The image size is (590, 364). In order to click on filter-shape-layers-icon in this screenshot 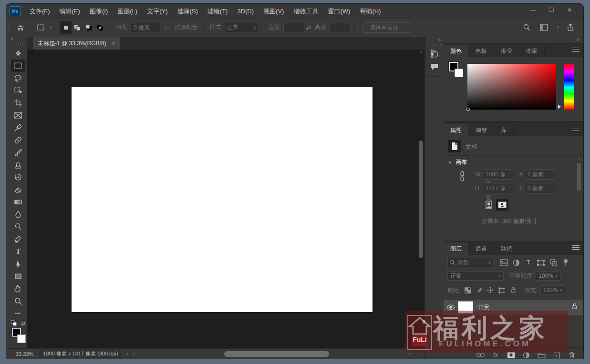, I will do `click(541, 263)`.